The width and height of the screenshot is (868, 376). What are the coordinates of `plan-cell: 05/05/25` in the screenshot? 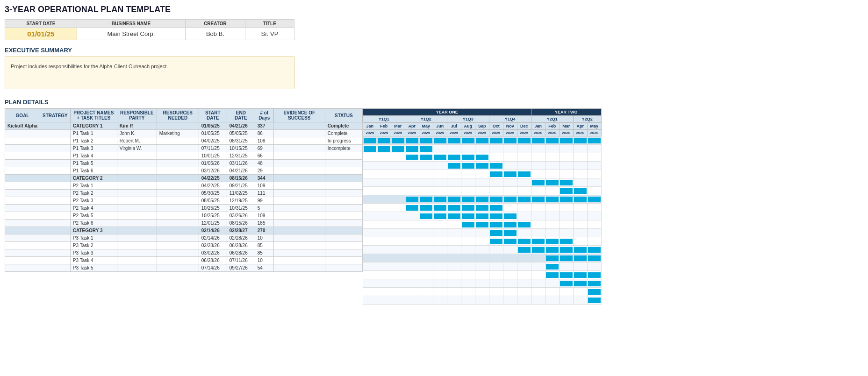 It's located at (241, 134).